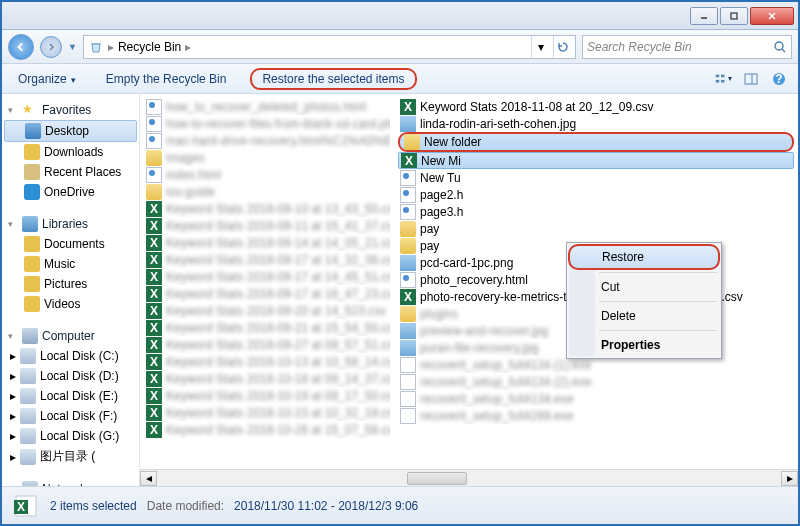  I want to click on file-item: index.html, so click(267, 174).